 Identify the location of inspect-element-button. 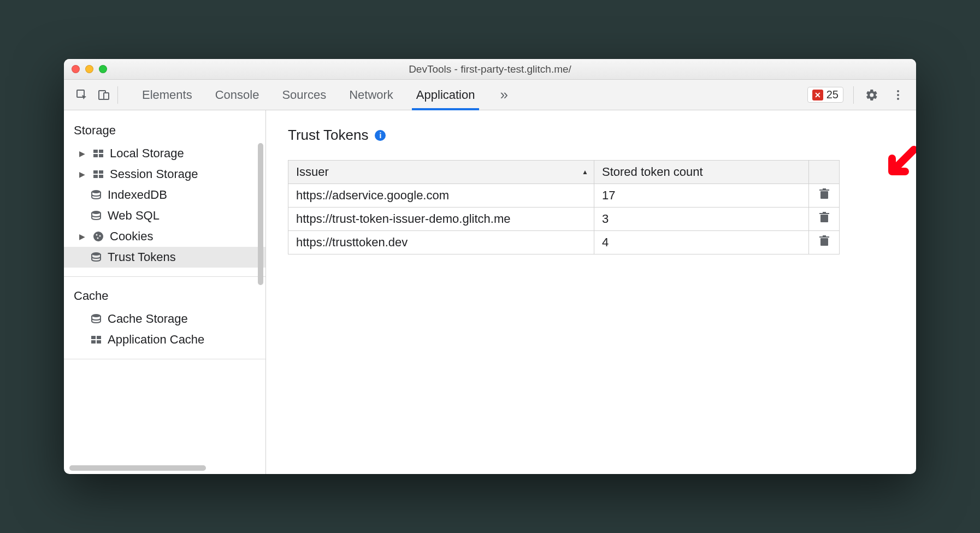
(82, 95).